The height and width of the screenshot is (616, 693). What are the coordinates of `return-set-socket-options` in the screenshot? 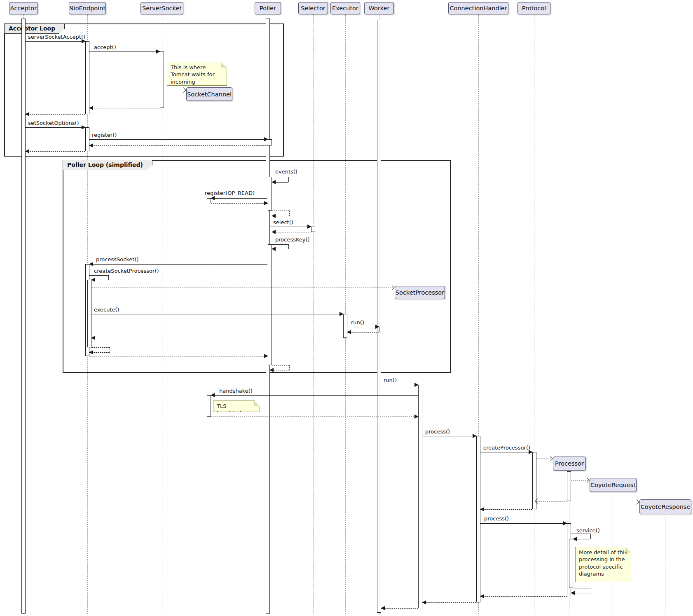 It's located at (55, 152).